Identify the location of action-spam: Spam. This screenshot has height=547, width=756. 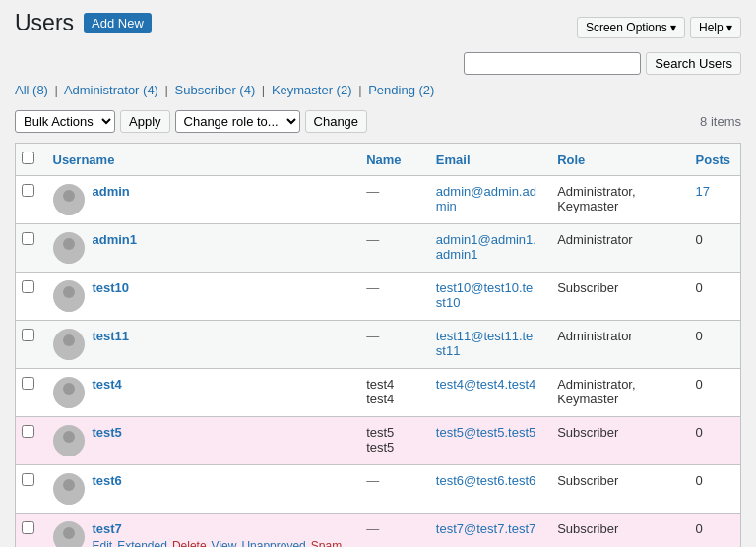
(327, 543).